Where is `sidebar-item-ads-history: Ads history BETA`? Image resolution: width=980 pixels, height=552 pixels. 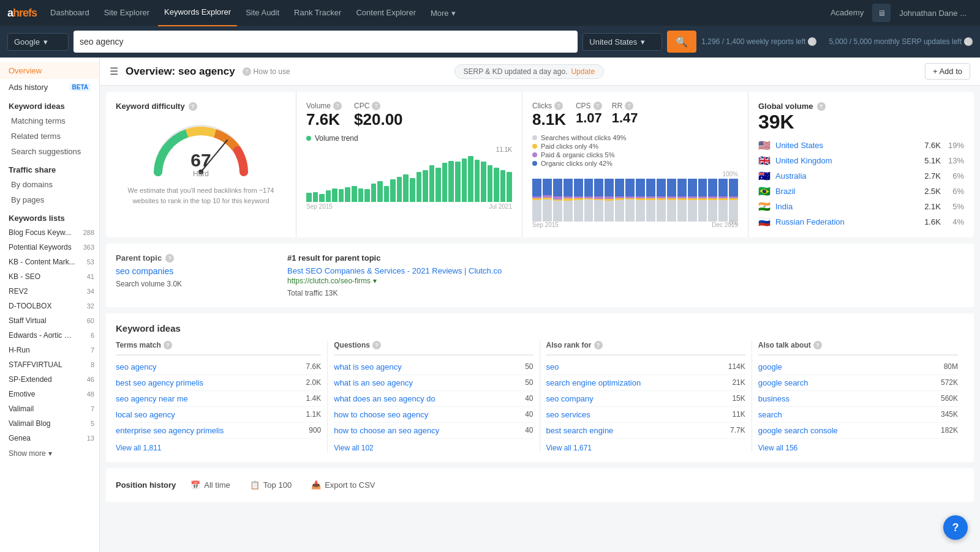 sidebar-item-ads-history: Ads history BETA is located at coordinates (50, 87).